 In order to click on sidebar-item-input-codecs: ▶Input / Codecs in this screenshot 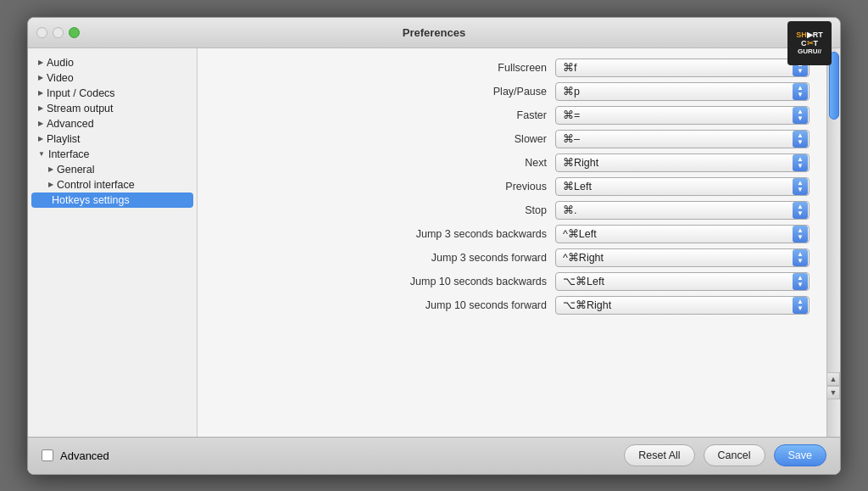, I will do `click(112, 93)`.